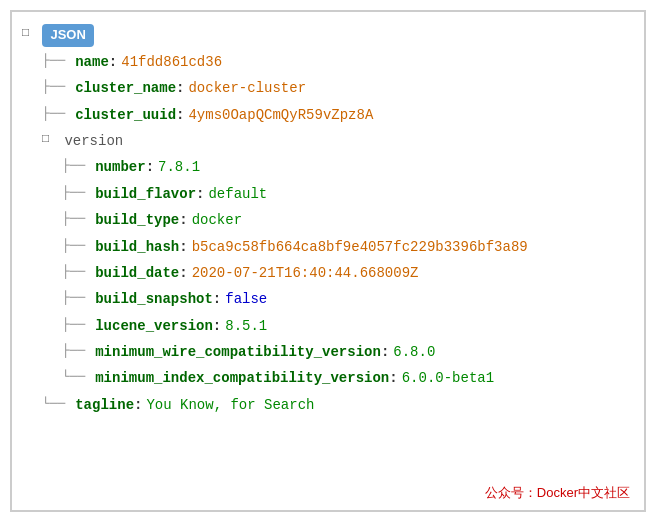 This screenshot has height=522, width=656. I want to click on val-cluster-uuid: 4yms0OapQCmQyR59vZpz8A, so click(280, 115).